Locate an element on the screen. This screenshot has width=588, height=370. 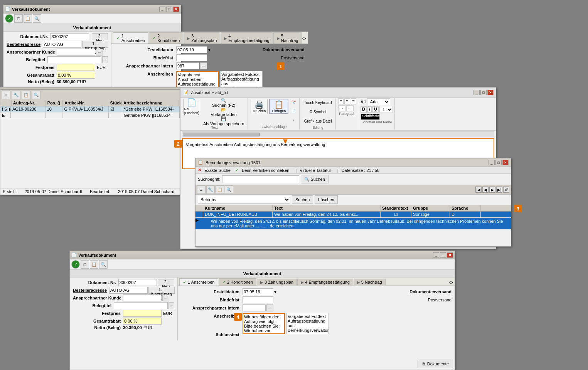
font-size-select: 10 is located at coordinates (386, 109).